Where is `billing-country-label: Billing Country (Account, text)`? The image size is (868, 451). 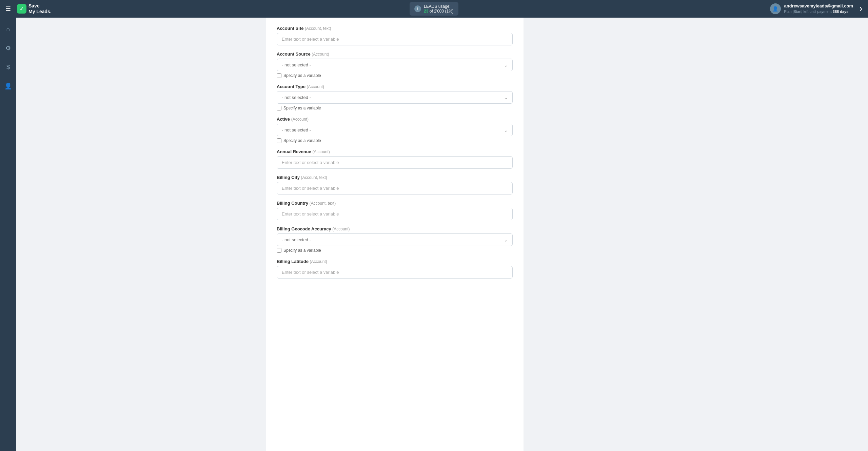 billing-country-label: Billing Country (Account, text) is located at coordinates (395, 203).